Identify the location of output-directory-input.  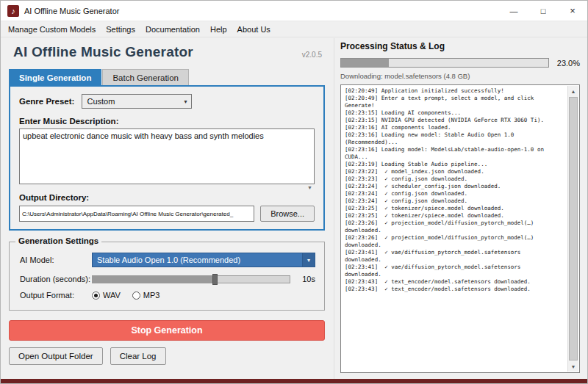
(137, 214).